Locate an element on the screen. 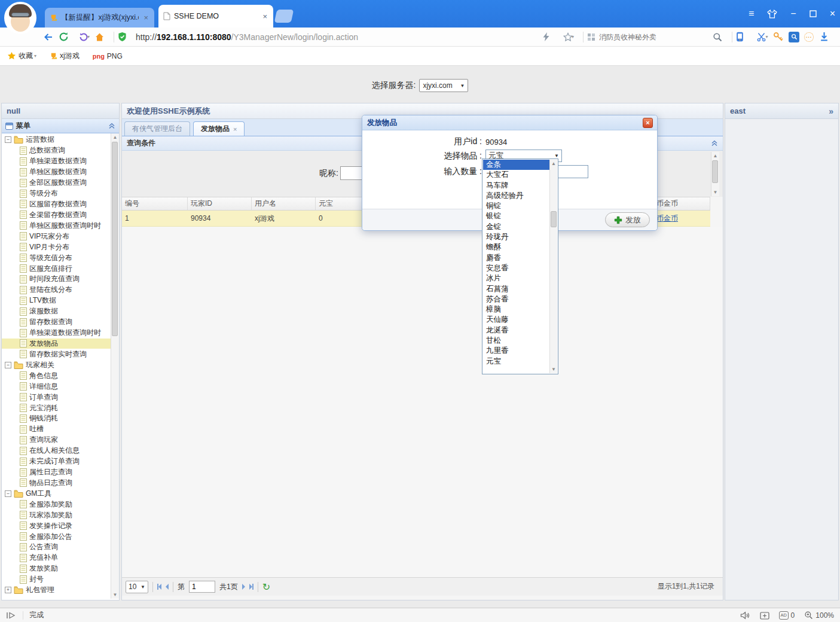 This screenshot has width=840, height=622. browser-tab-sshe: SSHE DEMO × is located at coordinates (216, 16).